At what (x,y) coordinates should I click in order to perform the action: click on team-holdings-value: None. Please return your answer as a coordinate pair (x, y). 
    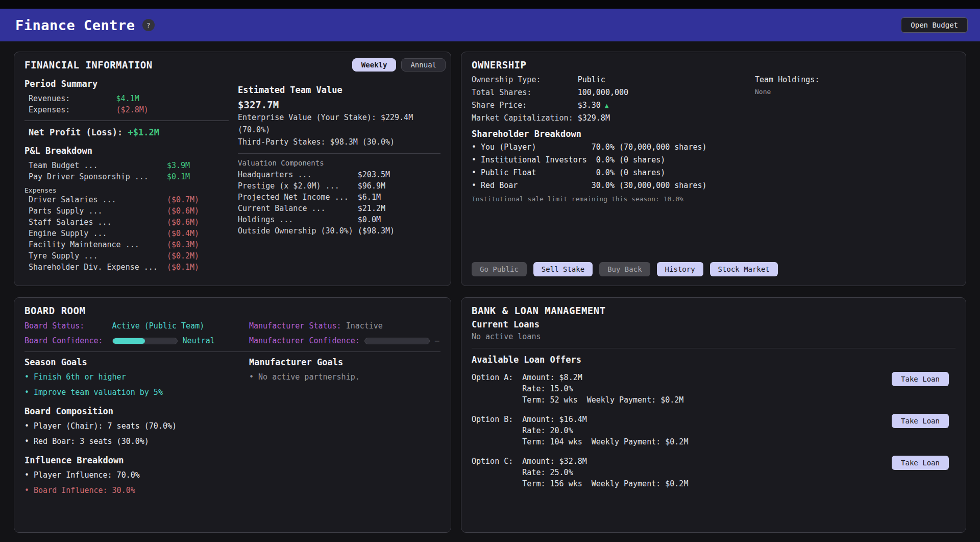
    Looking at the image, I should click on (855, 92).